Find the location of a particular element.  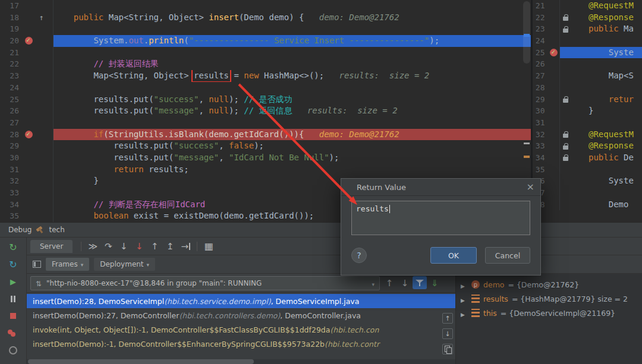

step-out-of-block-icon is located at coordinates (170, 246).